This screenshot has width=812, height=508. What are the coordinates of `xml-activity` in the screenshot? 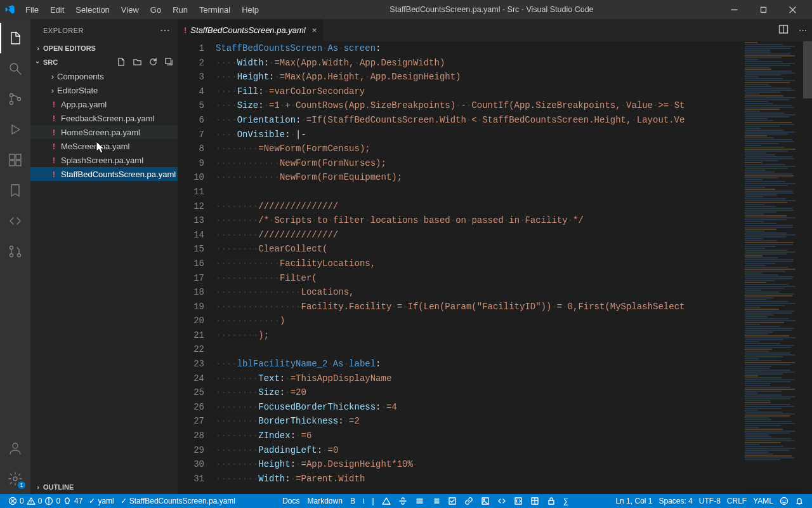 It's located at (15, 221).